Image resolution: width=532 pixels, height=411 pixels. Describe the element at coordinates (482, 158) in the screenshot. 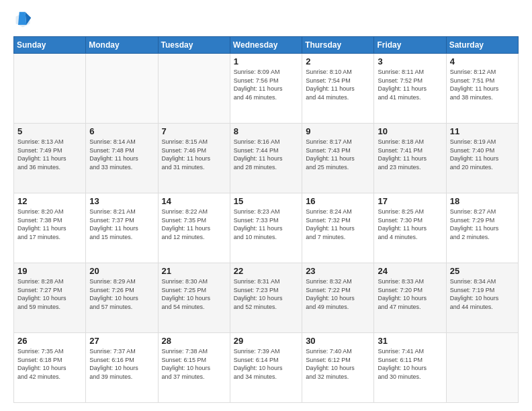

I see `calendar-cell: 11Sunrise: 8:19 AM Sunset: 7:40 PM Dayli…` at that location.